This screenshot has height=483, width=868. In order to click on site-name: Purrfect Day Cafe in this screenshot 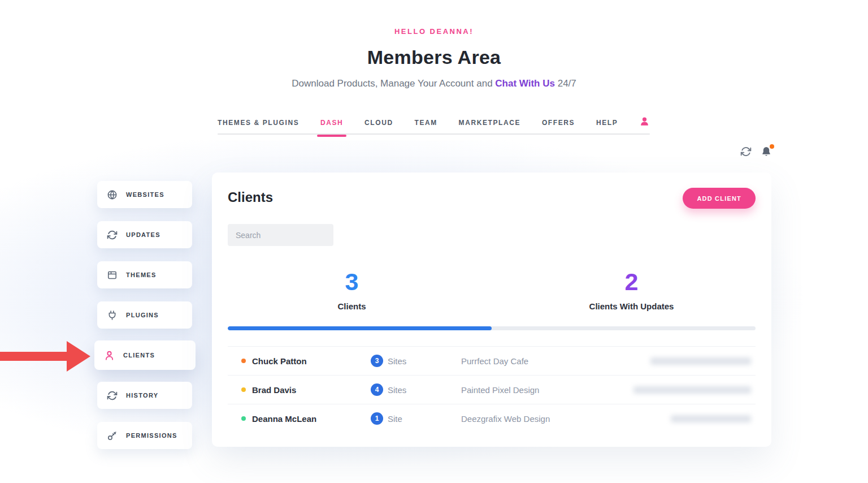, I will do `click(495, 361)`.